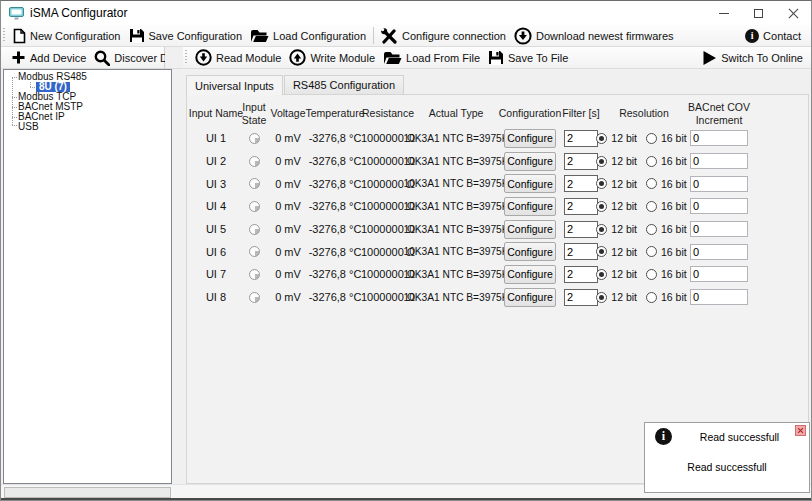 The image size is (812, 501). I want to click on column-header-resolution: Resolution, so click(644, 113).